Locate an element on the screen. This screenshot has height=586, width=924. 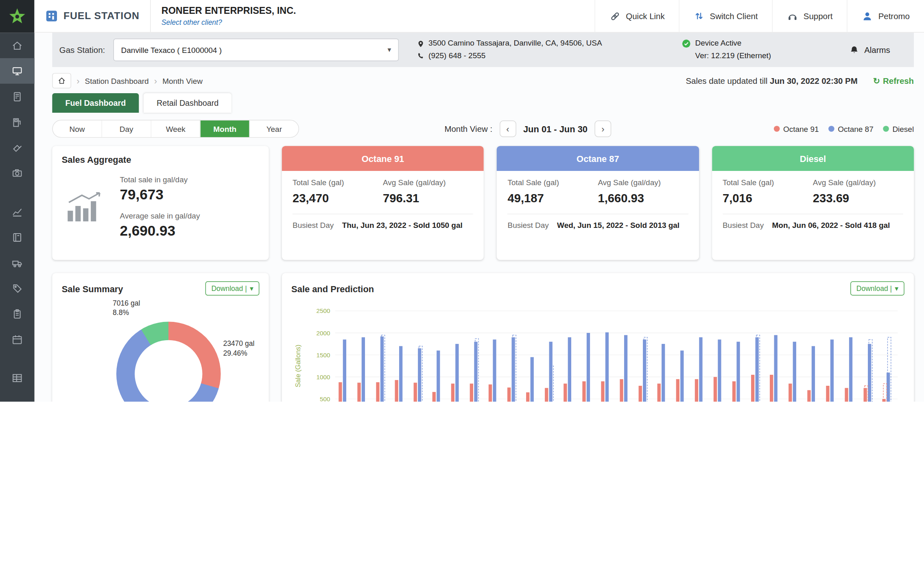
user-menu: Petromo is located at coordinates (885, 16).